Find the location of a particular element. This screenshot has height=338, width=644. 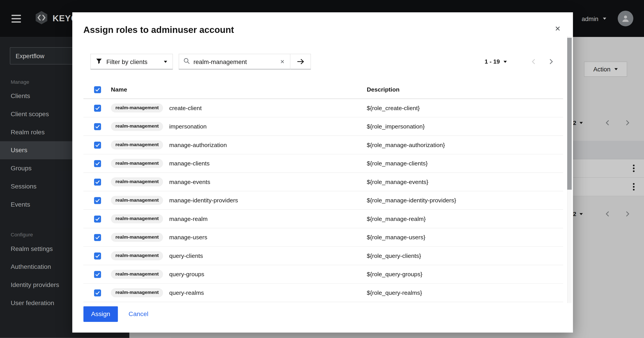

role-name: manage-users is located at coordinates (188, 237).